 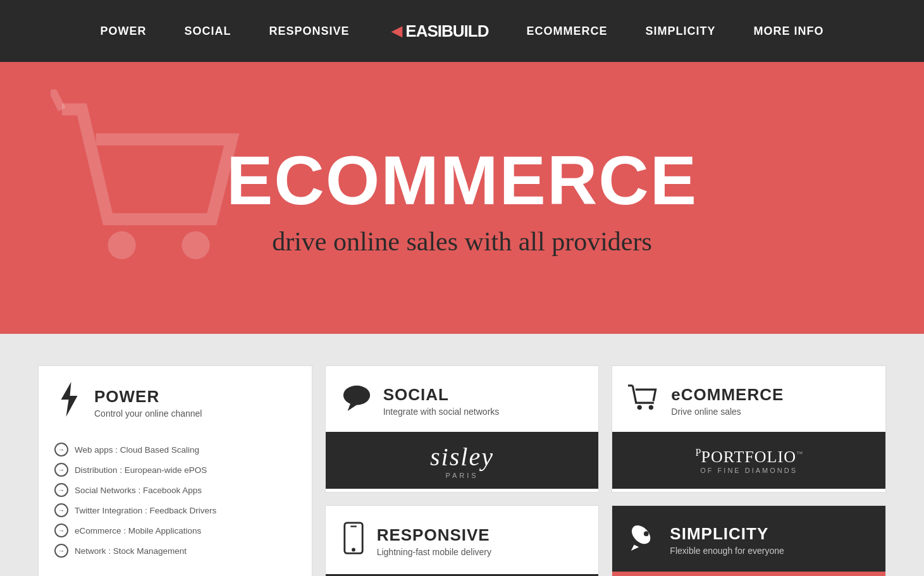 What do you see at coordinates (462, 540) in the screenshot?
I see `responsive-card-header: RESPONSIVE Lightning-fast mobile deliver…` at bounding box center [462, 540].